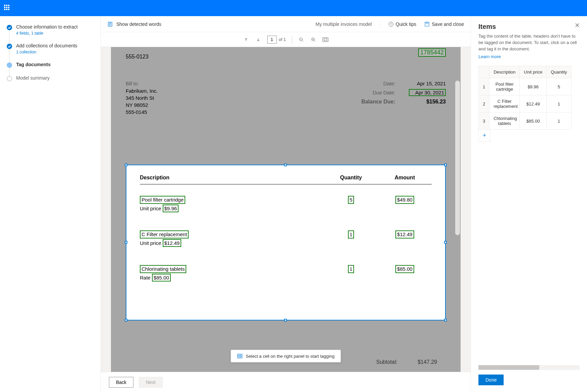 Image resolution: width=587 pixels, height=392 pixels. I want to click on subtotal-label: Subtotal:, so click(387, 362).